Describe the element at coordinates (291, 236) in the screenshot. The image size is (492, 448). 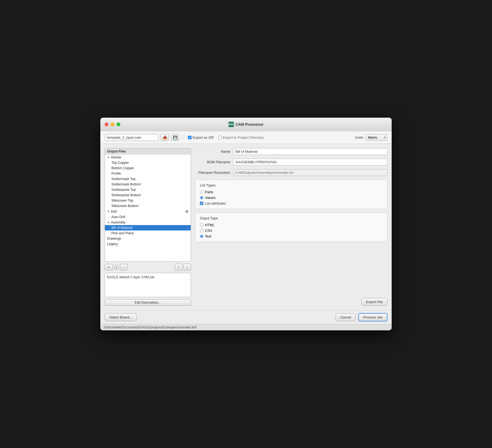
I see `output-type-text-item: Text` at that location.